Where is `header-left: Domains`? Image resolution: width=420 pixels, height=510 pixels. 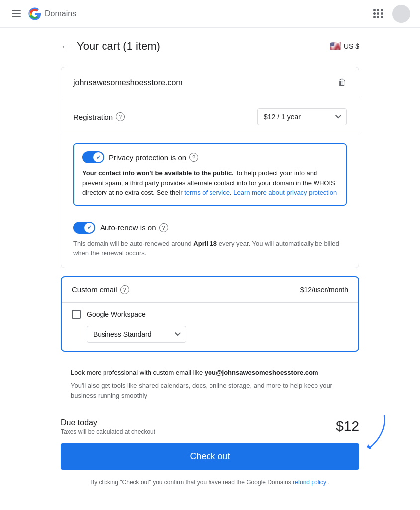 header-left: Domains is located at coordinates (43, 14).